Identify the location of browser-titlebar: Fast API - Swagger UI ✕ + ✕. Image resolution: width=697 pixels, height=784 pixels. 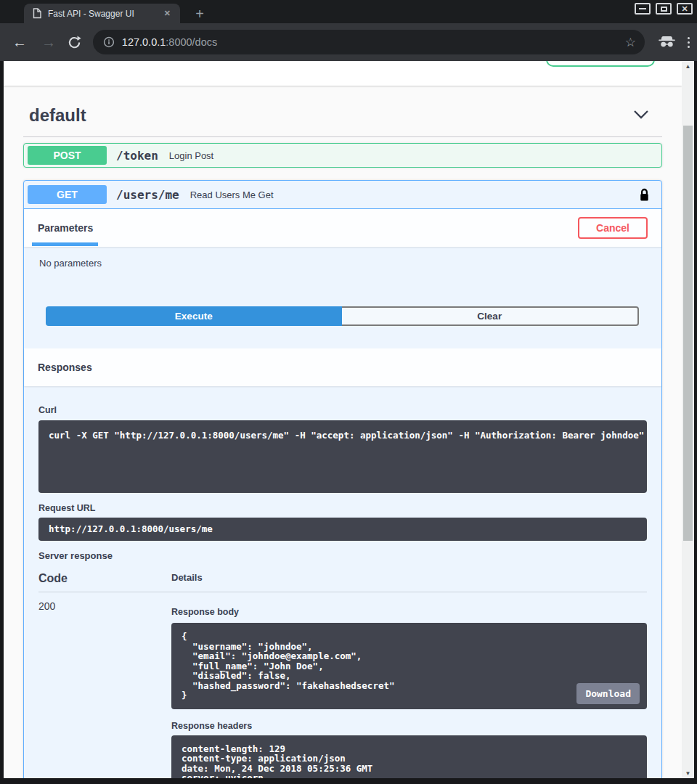
(348, 12).